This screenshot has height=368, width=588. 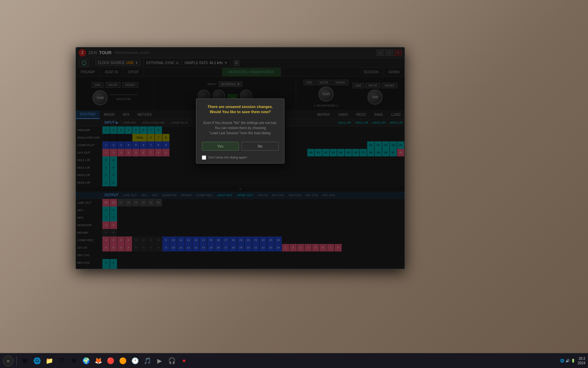 I want to click on taskbar-icon-search: ⊞, so click(x=25, y=361).